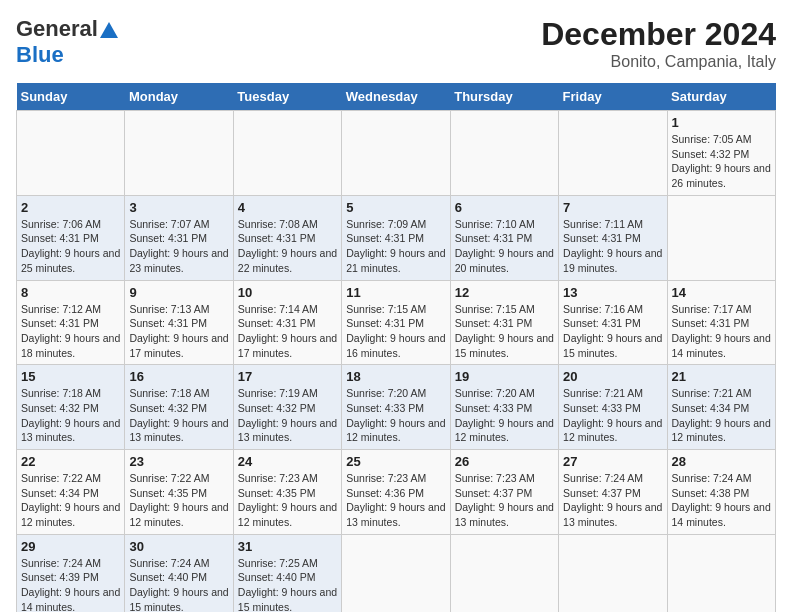 The width and height of the screenshot is (792, 612). I want to click on calendar-cell: 9Sunrise: 7:13 AMSunset: 4:31 PMDaylight…, so click(179, 322).